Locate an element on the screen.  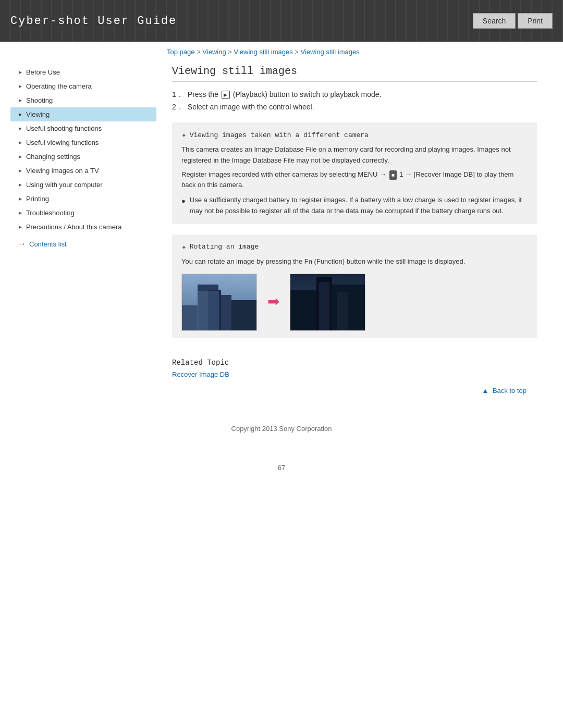
tip1-para2: Register images recorded with other came… is located at coordinates (354, 180).